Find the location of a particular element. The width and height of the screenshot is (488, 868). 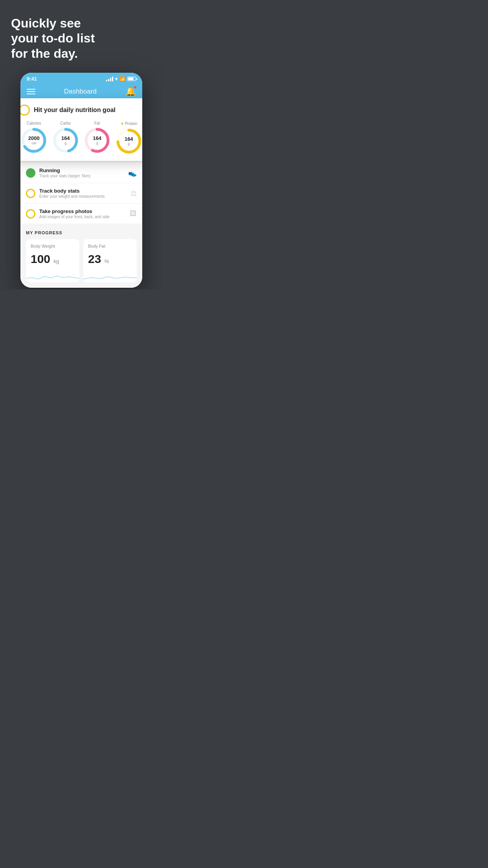

body-fat-value: 23 is located at coordinates (94, 259).